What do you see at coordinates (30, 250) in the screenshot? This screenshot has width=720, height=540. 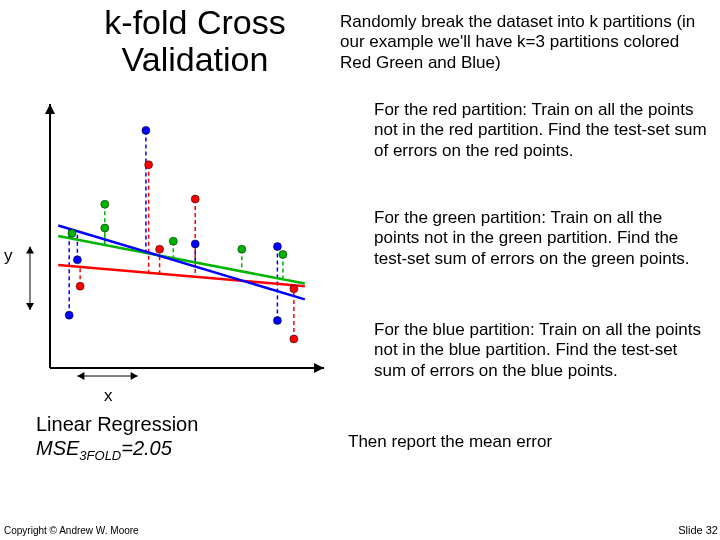 I see `arrow-up-icon` at bounding box center [30, 250].